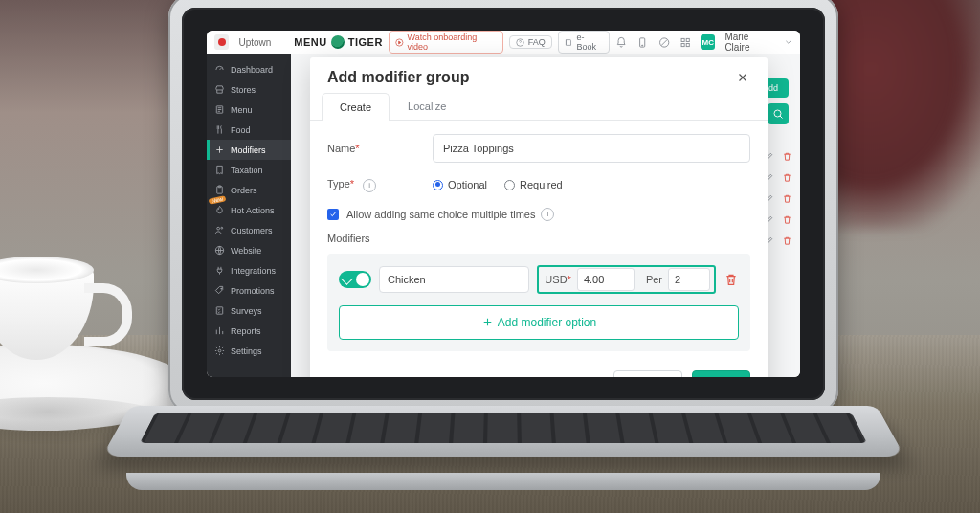 The height and width of the screenshot is (513, 980). I want to click on name-label: Name*, so click(380, 148).